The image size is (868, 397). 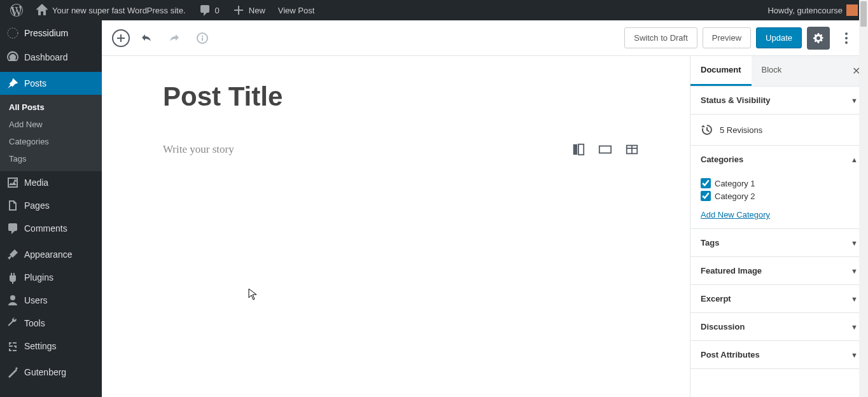 What do you see at coordinates (51, 228) in the screenshot?
I see `sidebar-item-comments: Comments` at bounding box center [51, 228].